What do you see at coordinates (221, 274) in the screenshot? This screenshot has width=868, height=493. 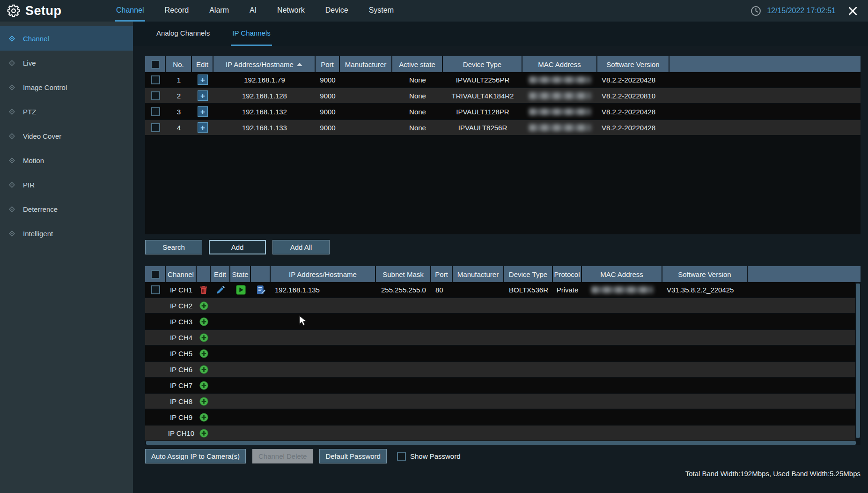 I see `column-header-edit: Edit` at bounding box center [221, 274].